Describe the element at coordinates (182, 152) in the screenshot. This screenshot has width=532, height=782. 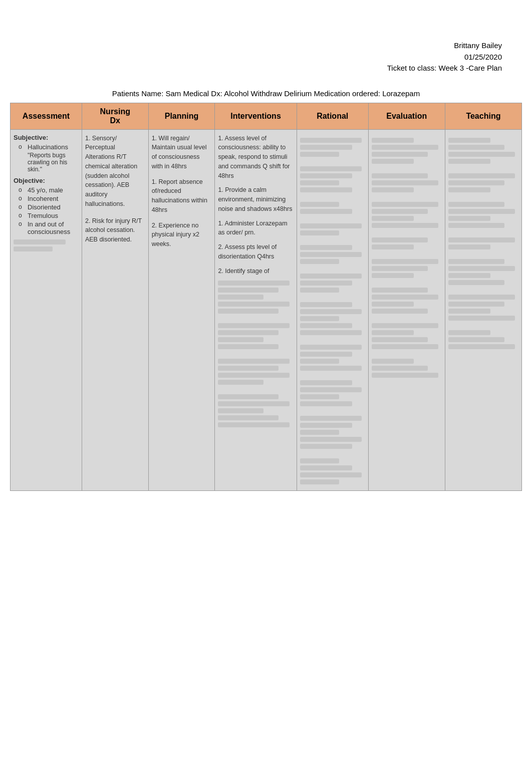
I see `planning-item1: 1. Will regain/ Maintain usual level of …` at that location.